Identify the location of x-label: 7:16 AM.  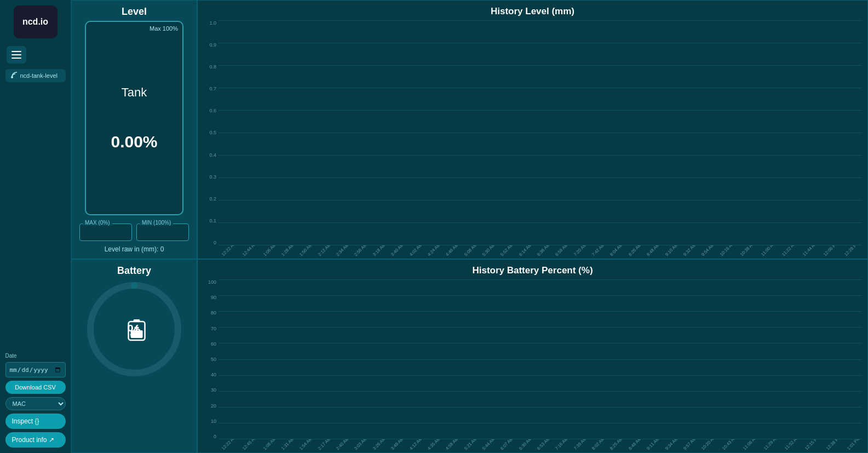
(562, 445).